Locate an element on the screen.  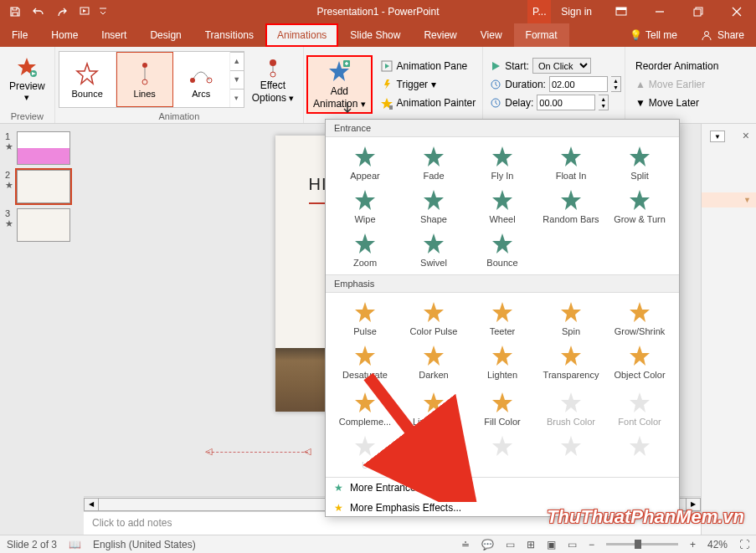
emphasis-color-pulse: Color Pulse is located at coordinates (434, 318).